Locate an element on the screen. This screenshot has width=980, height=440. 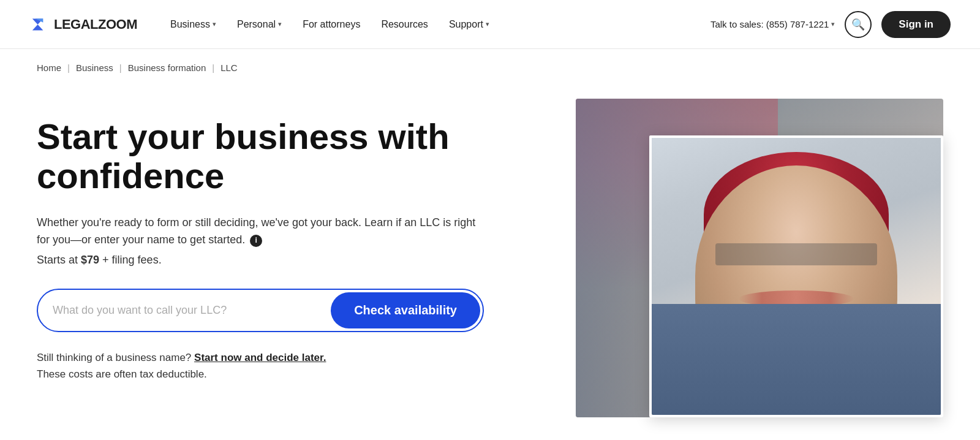
sign-in-button: Sign in is located at coordinates (916, 25).